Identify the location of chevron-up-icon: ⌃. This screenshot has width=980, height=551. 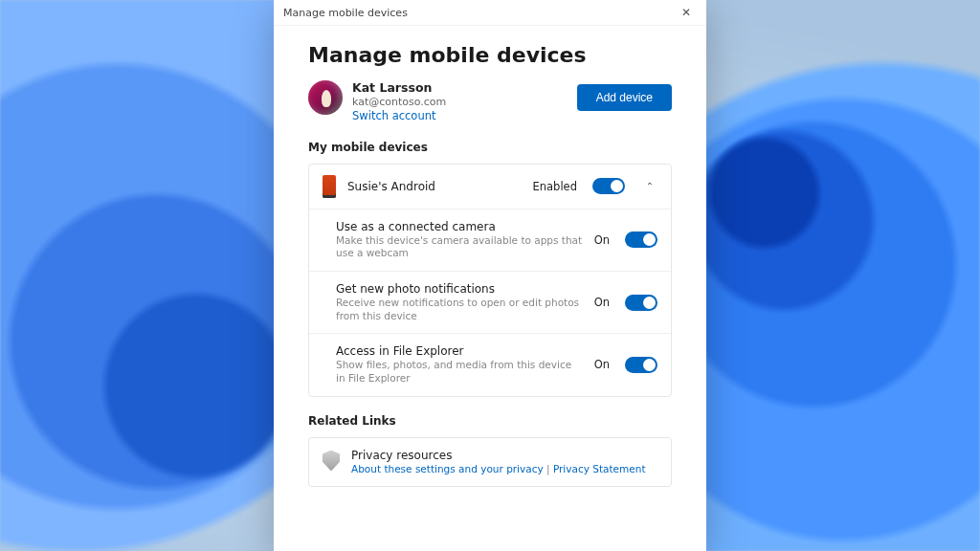
(650, 186).